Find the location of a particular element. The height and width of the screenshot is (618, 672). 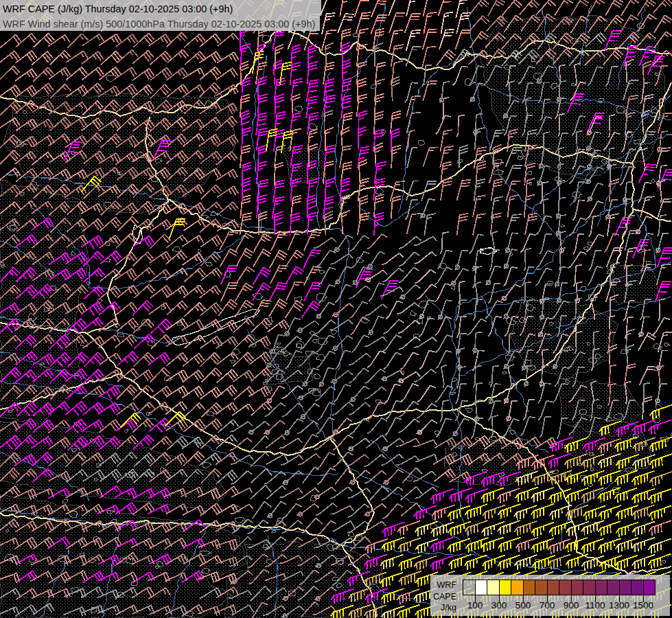

svg-text: WRF is located at coordinates (448, 585).